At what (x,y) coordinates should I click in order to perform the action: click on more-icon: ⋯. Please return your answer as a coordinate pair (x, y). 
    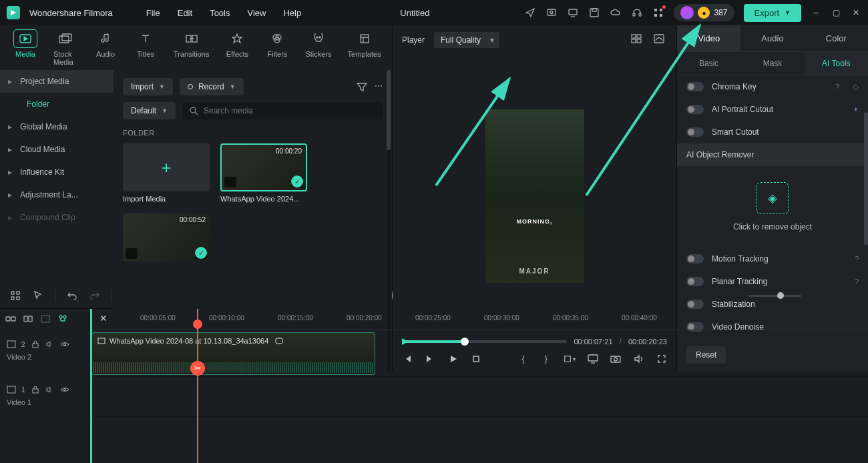
    Looking at the image, I should click on (379, 87).